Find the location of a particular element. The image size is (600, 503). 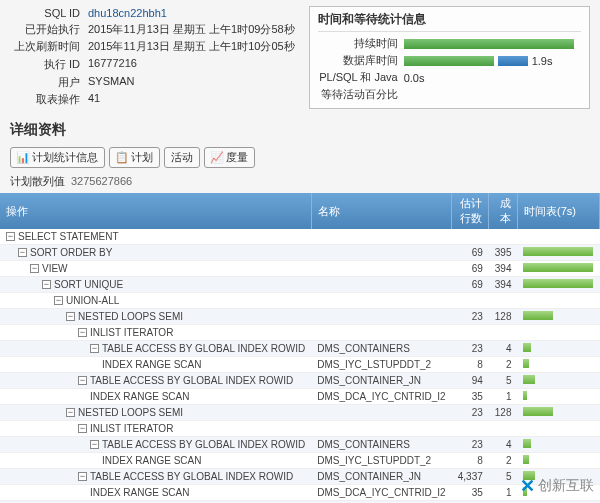

plan-icon: 📋 is located at coordinates (122, 158).